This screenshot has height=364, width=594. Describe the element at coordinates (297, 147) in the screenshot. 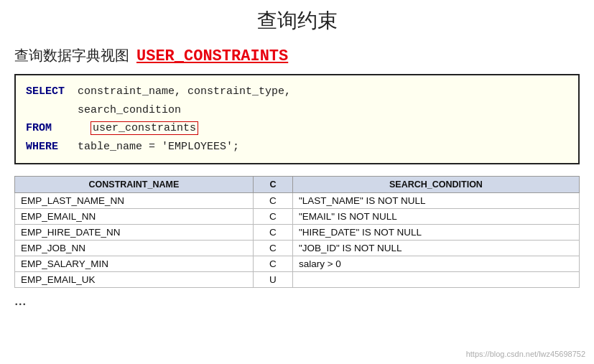

I see `sql-where-line: WHERE table_name = 'EMPLOYEES';` at that location.